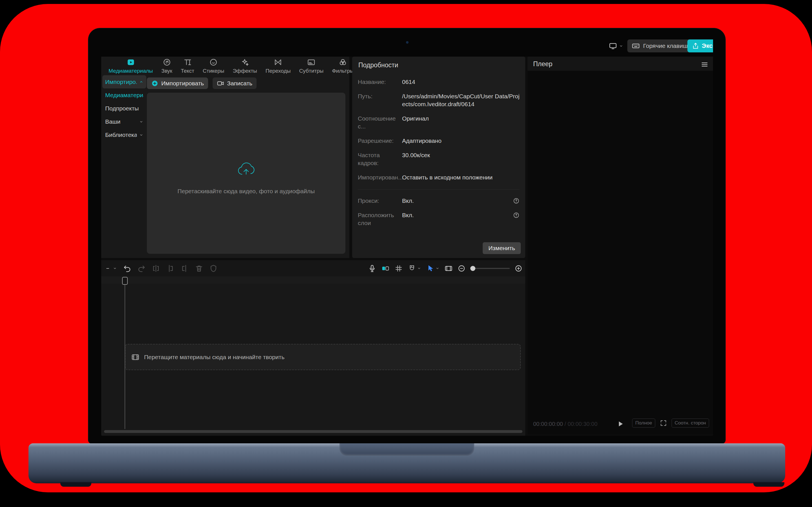 The width and height of the screenshot is (812, 507). What do you see at coordinates (124, 95) in the screenshot?
I see `sidebar-item-label: Медиаматериалы` at bounding box center [124, 95].